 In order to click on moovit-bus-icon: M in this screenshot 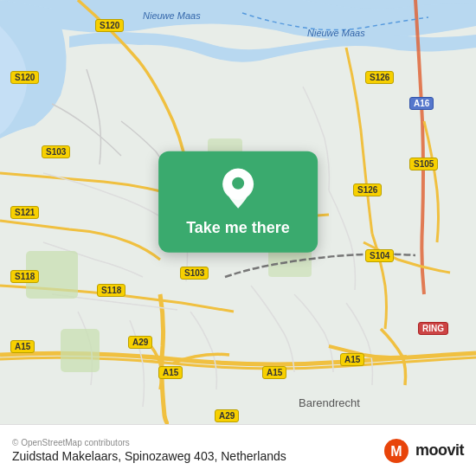, I will do `click(396, 451)`.